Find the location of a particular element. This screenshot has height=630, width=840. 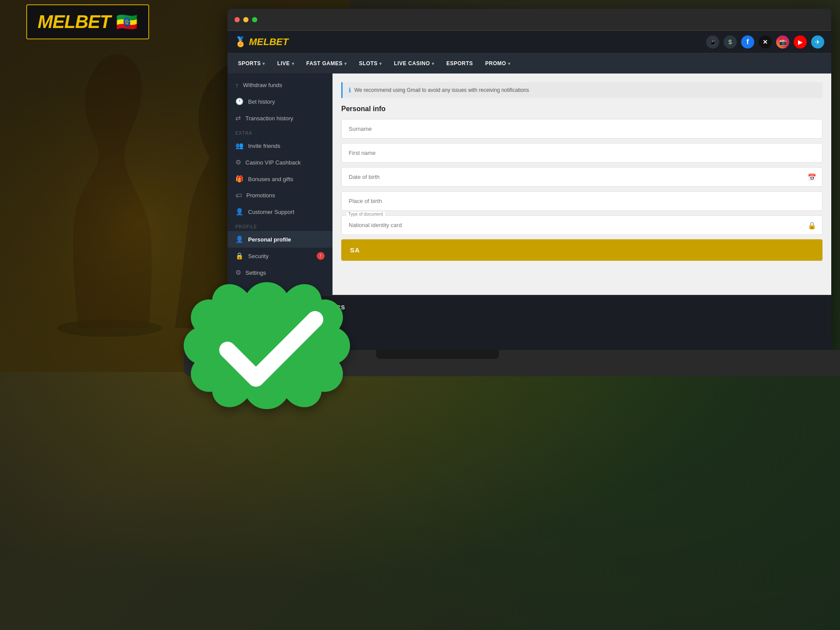

transaction-icon: ⇄ is located at coordinates (238, 118).